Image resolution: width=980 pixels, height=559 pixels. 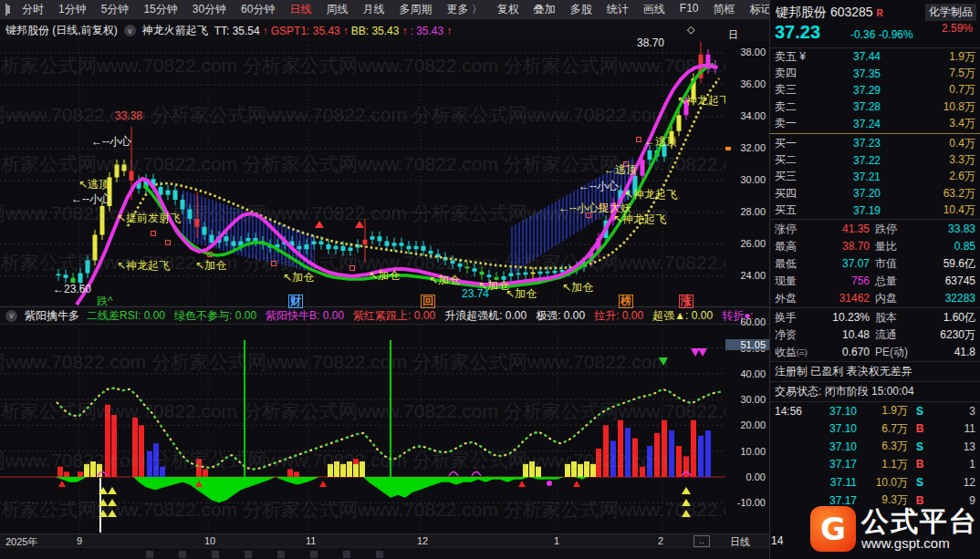 What do you see at coordinates (875, 391) in the screenshot?
I see `trade-status: 交易状态: 闭市阶段 15:00:04` at bounding box center [875, 391].